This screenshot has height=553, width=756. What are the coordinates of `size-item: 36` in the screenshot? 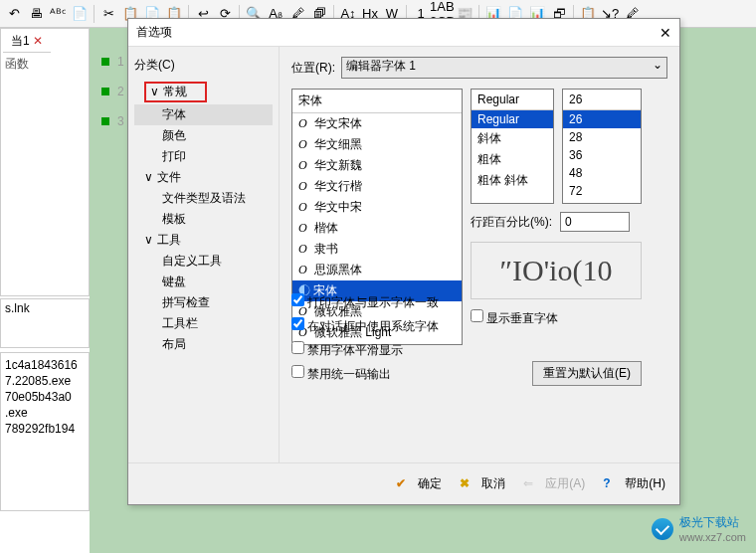 It's located at (602, 155).